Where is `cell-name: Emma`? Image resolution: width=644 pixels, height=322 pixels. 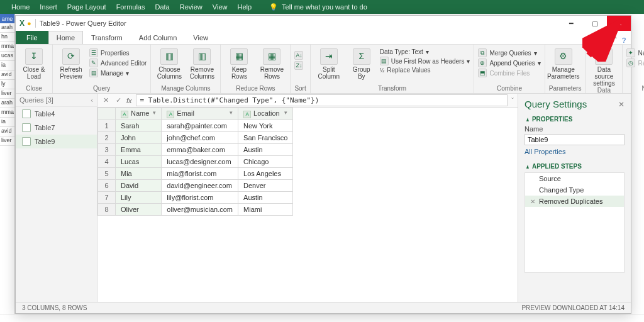
cell-name: Emma is located at coordinates (138, 150).